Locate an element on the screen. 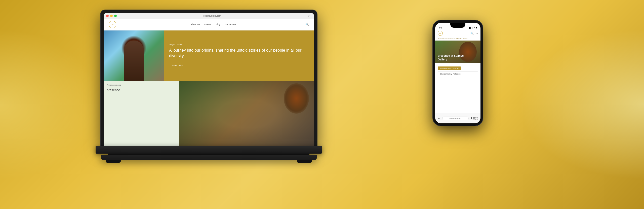 The height and width of the screenshot is (209, 644). phone-share-icon: ⬆ is located at coordinates (471, 118).